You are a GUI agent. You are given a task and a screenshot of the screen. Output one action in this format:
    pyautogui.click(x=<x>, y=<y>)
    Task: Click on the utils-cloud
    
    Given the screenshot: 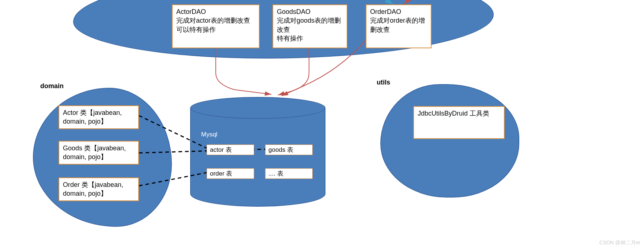 What is the action you would take?
    pyautogui.click(x=450, y=141)
    